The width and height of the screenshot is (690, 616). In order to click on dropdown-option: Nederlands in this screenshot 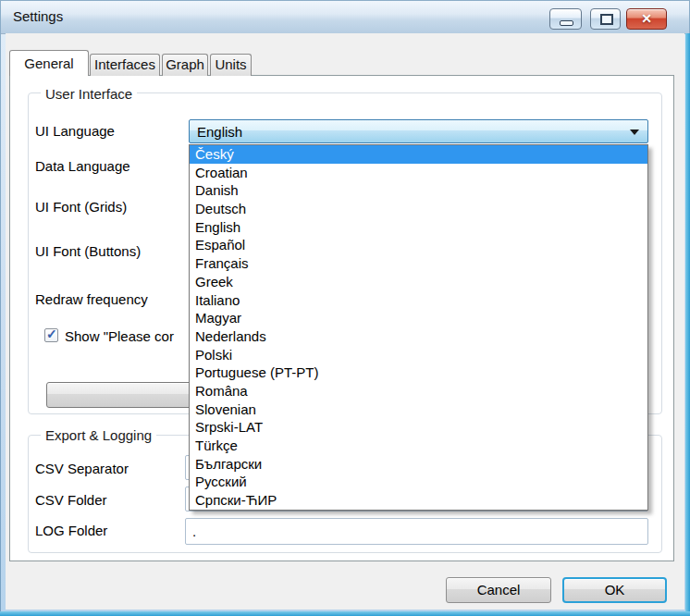, I will do `click(418, 337)`.